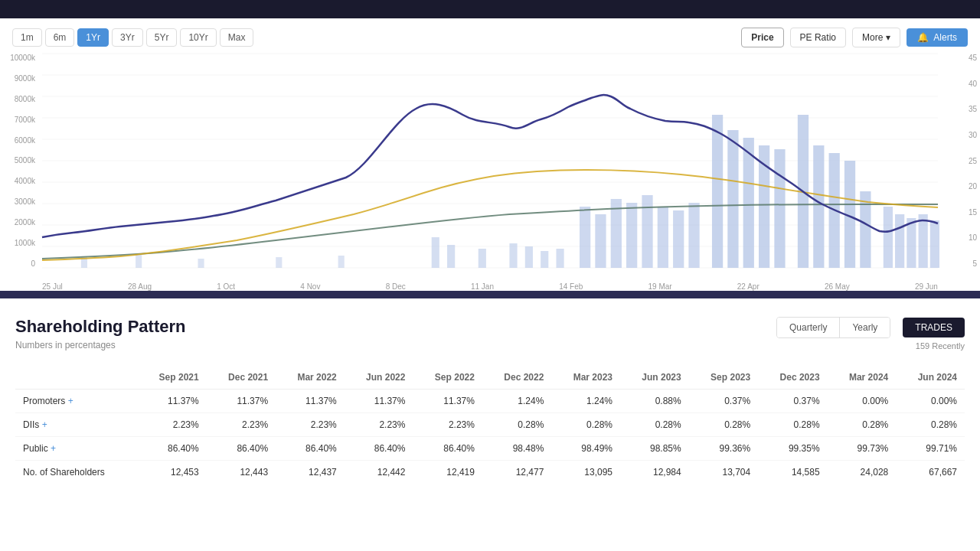 Image resolution: width=980 pixels, height=551 pixels. What do you see at coordinates (763, 37) in the screenshot?
I see `price-button: Price` at bounding box center [763, 37].